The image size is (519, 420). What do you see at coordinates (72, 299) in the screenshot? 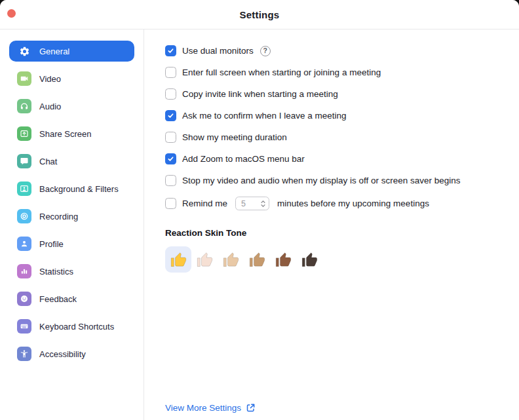
I see `sidebar-item-feedback: Feedback` at bounding box center [72, 299].